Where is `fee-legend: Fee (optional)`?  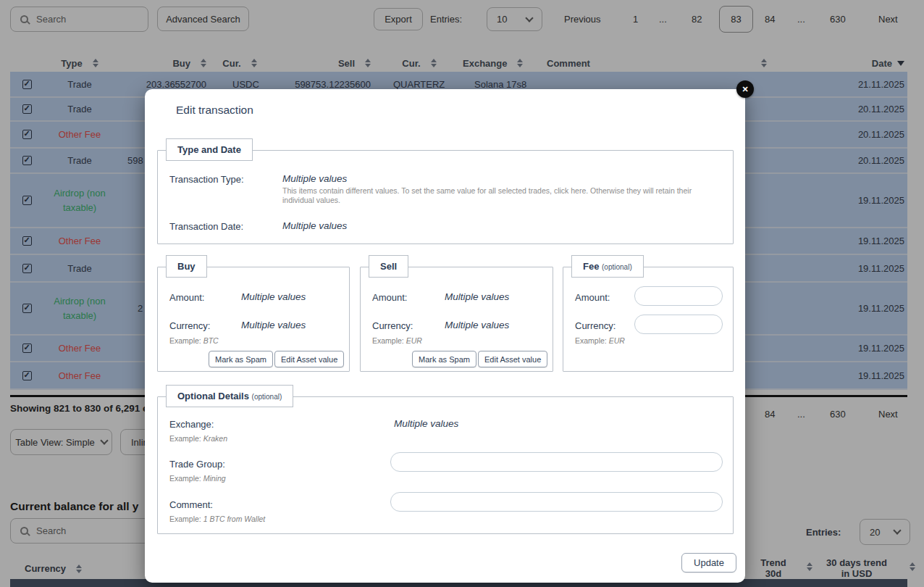
fee-legend: Fee (optional) is located at coordinates (608, 267).